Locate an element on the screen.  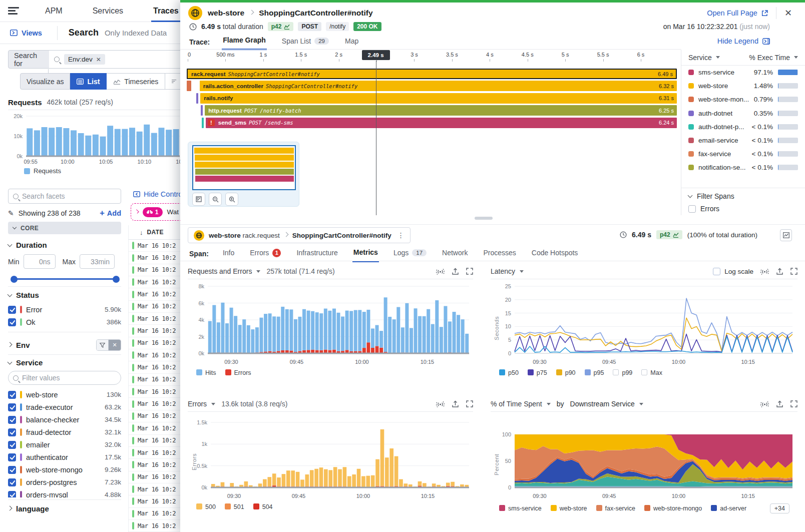
env-facet-header: Env is located at coordinates (19, 345).